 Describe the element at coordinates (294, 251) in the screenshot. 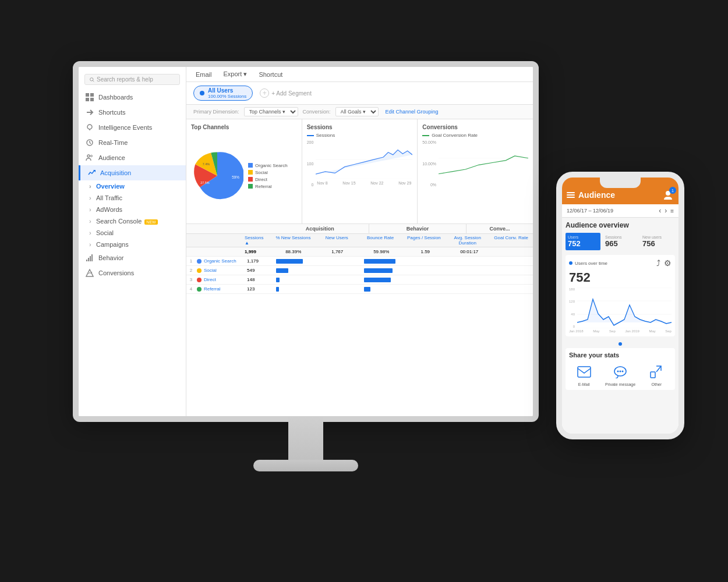

I see `total-pct-new: 88.39%` at that location.